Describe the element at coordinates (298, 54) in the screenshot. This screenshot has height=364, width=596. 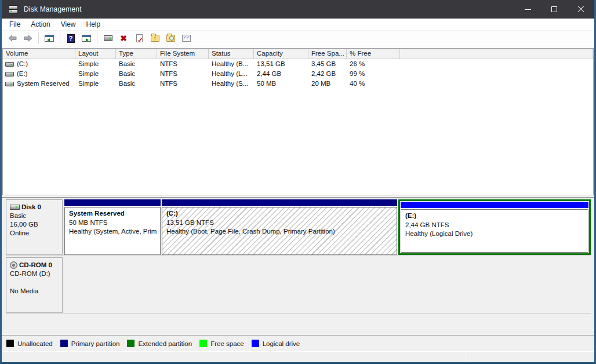
I see `volume-list-header: Volume Layout Type File System Status Ca…` at that location.